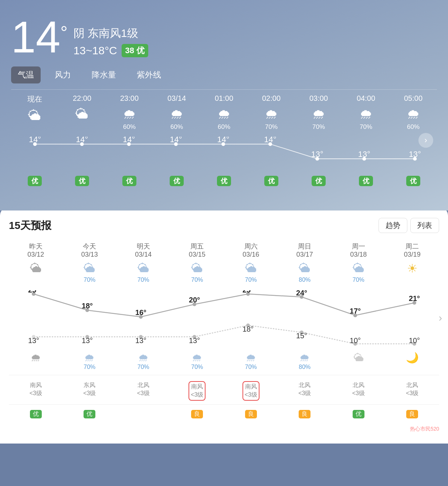 The width and height of the screenshot is (448, 486). What do you see at coordinates (104, 75) in the screenshot?
I see `tab-rainfall: 降水量` at bounding box center [104, 75].